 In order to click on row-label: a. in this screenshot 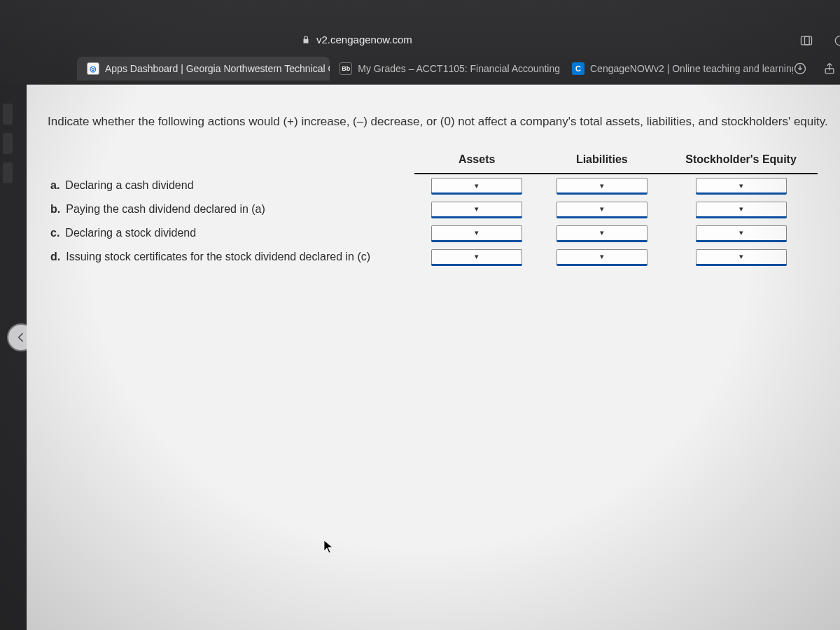, I will do `click(55, 185)`.